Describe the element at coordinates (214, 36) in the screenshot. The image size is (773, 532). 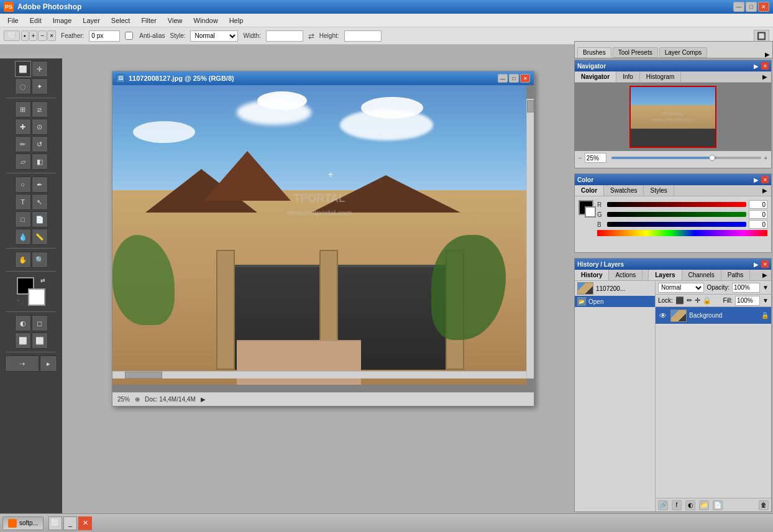
I see `style-select: Normal Fixed Ratio Fixed Size` at that location.